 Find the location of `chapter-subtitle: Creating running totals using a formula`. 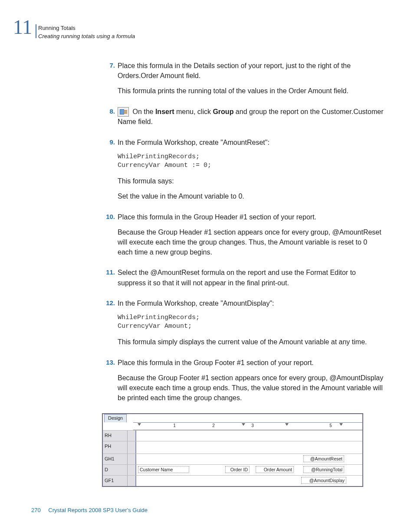

chapter-subtitle: Creating running totals using a formula is located at coordinates (87, 36).